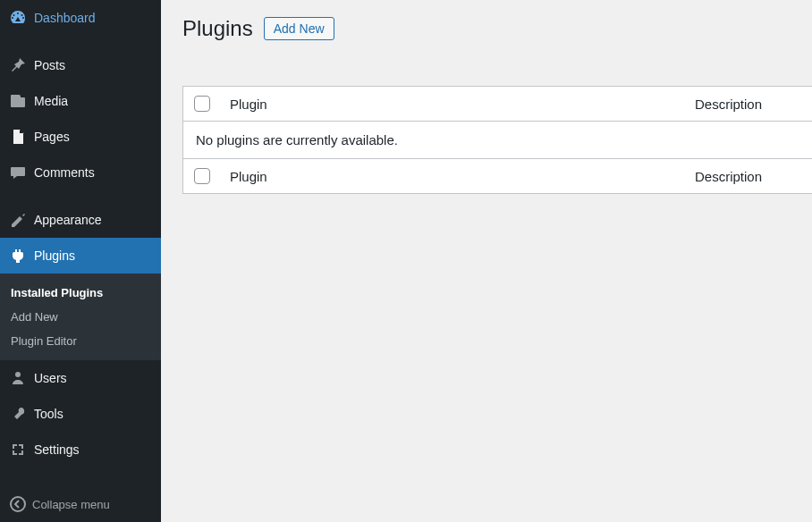  Describe the element at coordinates (299, 29) in the screenshot. I see `add-new-button: Add New` at that location.